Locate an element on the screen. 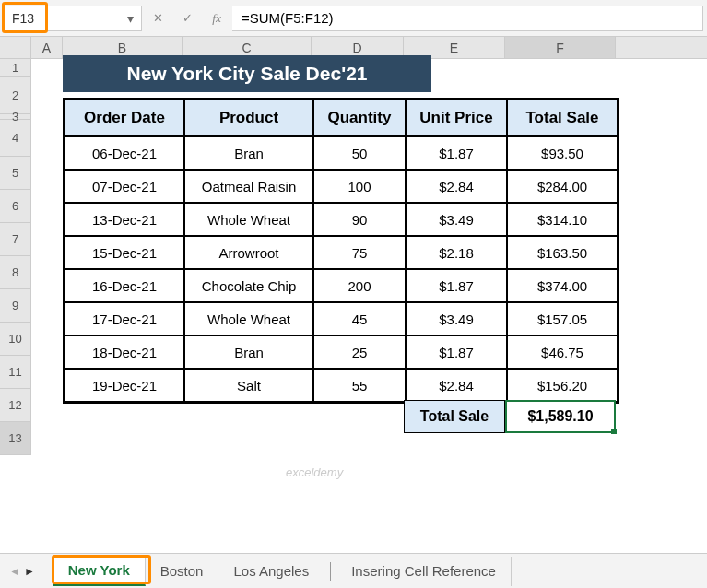 This screenshot has width=707, height=588. total-row: Total Sale $1,589.10 is located at coordinates (510, 417).